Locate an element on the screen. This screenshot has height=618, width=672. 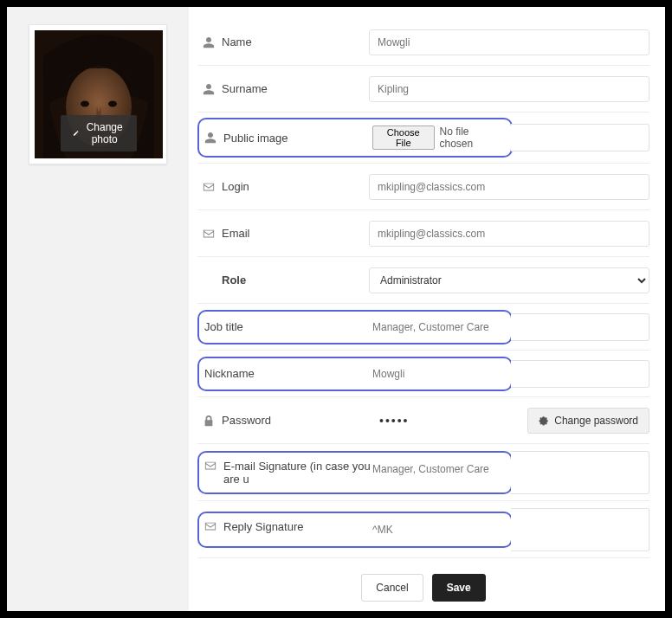
row-surname: Surname is located at coordinates (423, 89).